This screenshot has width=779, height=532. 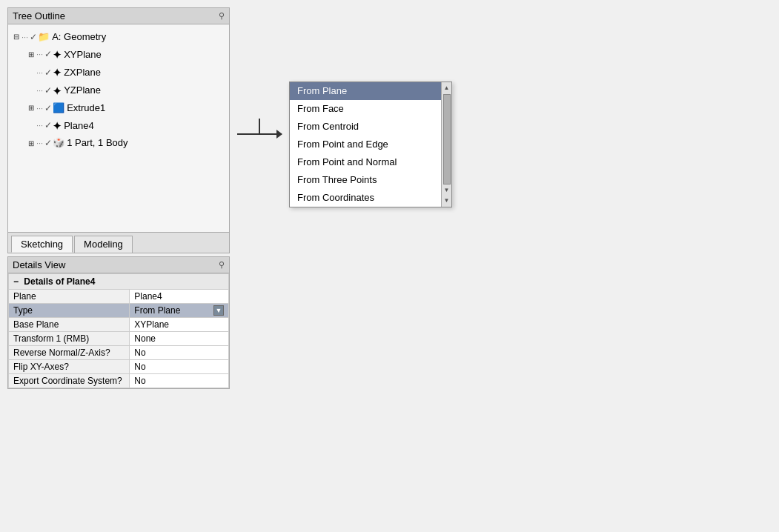 I want to click on tree-node-extrude1: ⊞ ··· ✓ 🟦 Extrude1, so click(x=119, y=108).